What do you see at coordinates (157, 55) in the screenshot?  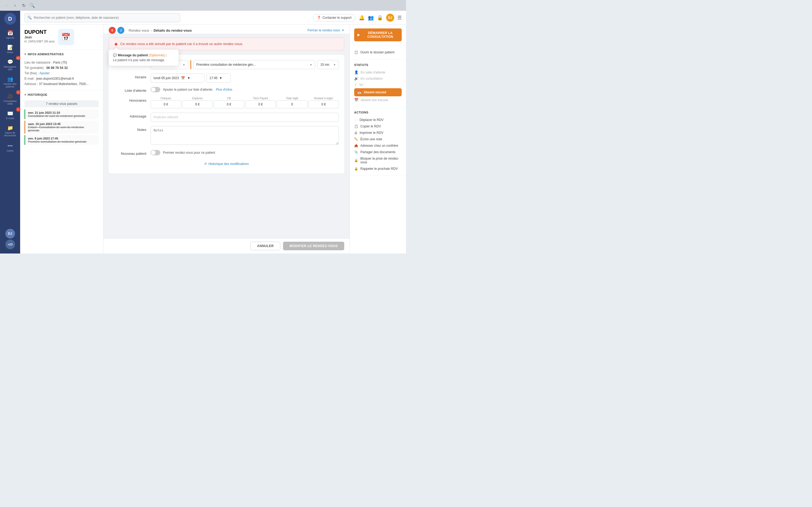 I see `tooltip-optional: (Optionnel)` at bounding box center [157, 55].